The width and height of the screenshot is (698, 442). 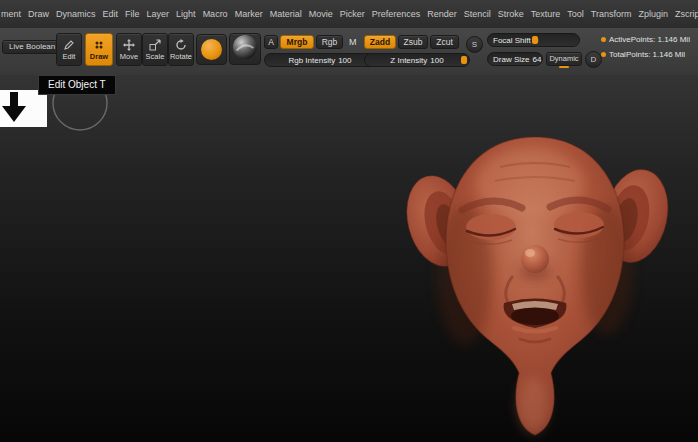 I want to click on material-sphere-icon, so click(x=245, y=49).